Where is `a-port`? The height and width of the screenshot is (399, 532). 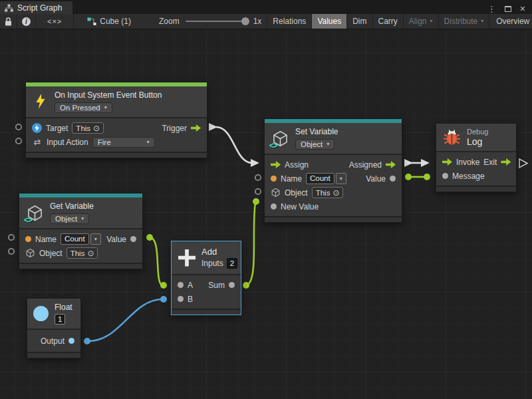
a-port is located at coordinates (181, 285).